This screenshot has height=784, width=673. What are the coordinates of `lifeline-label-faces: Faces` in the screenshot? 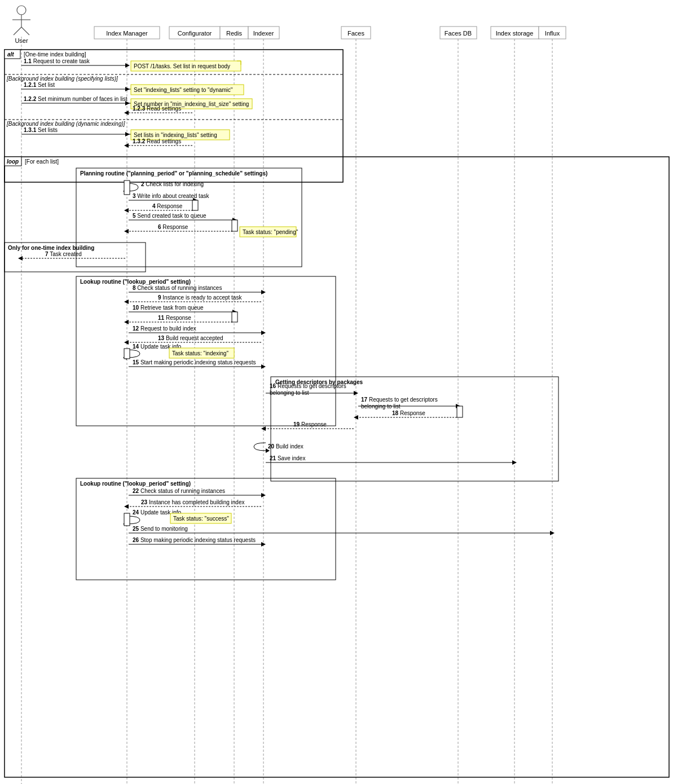 It's located at (356, 33).